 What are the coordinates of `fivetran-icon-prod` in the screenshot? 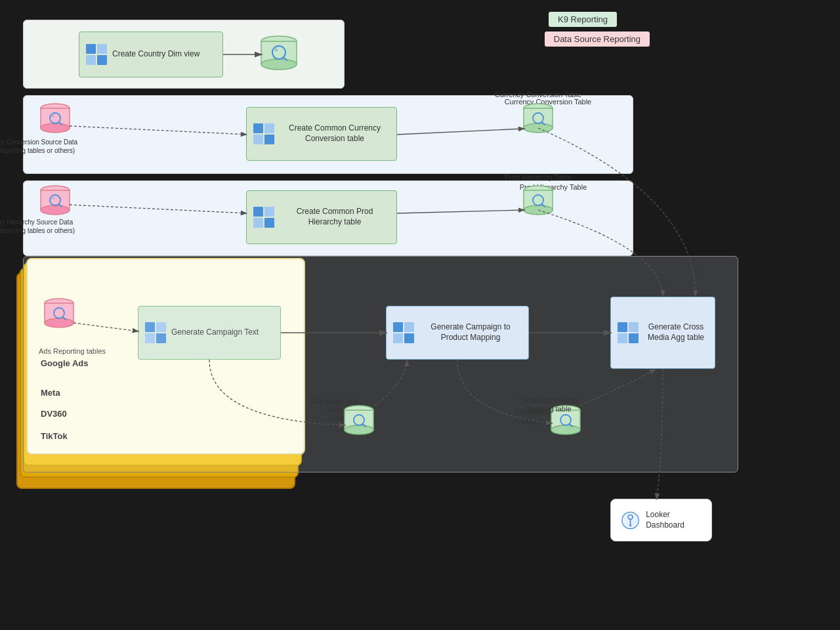 It's located at (264, 217).